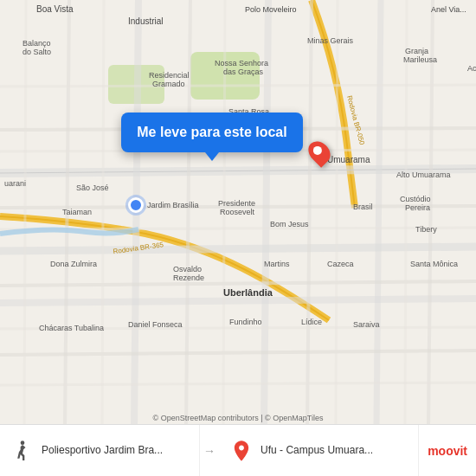 The image size is (476, 476). I want to click on svg-text: Martins, so click(277, 264).